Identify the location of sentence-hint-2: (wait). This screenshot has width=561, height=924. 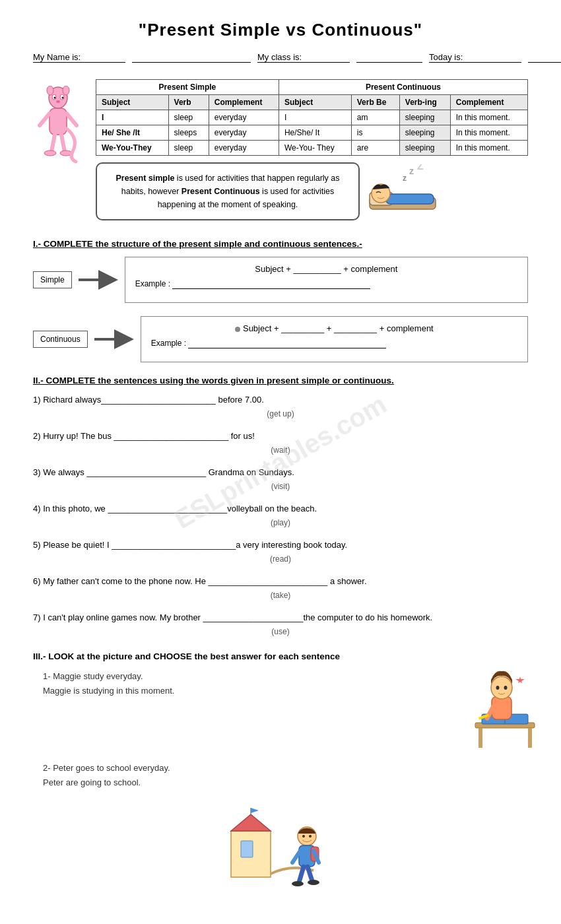
(280, 450).